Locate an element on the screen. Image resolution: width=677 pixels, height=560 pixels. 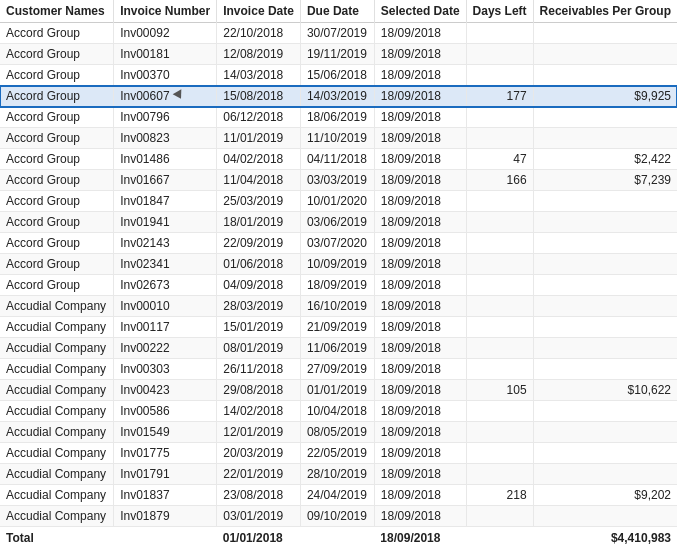
cell-invoice-number: Inv02143 is located at coordinates (166, 244).